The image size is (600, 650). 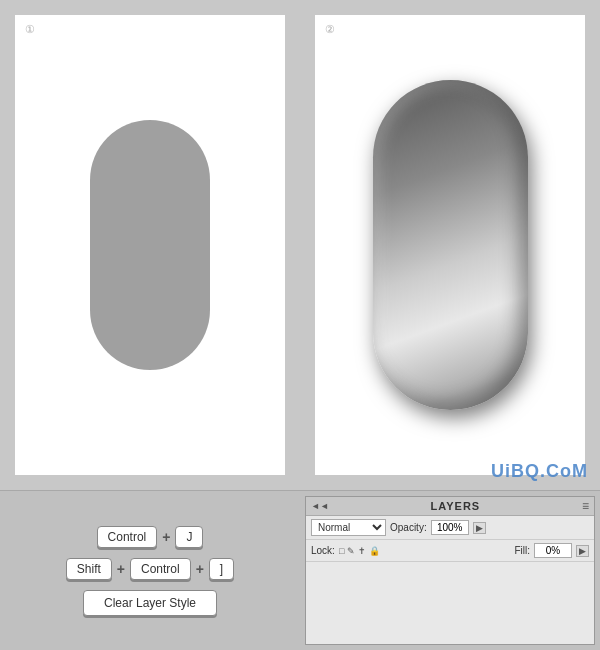 What do you see at coordinates (150, 569) in the screenshot?
I see `shortcut-row-2: Shift + Control + ]` at bounding box center [150, 569].